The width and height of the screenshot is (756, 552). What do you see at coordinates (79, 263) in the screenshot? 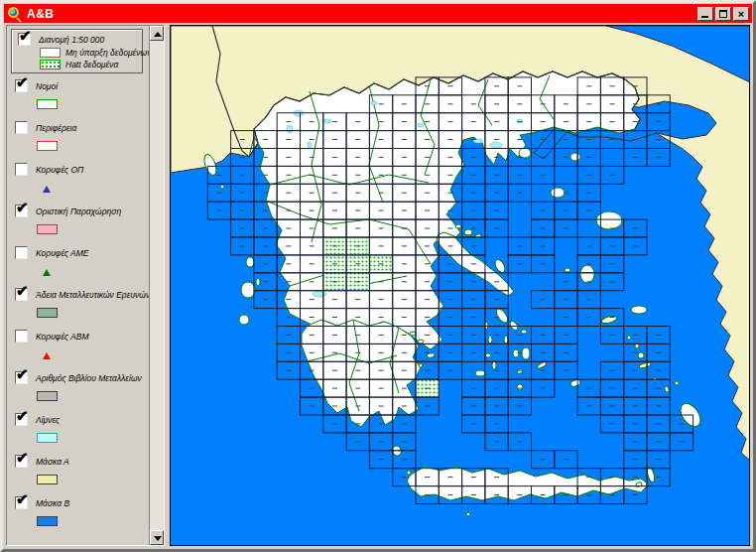
I see `legend-item-5: Κορυφές ΑΜΕ` at bounding box center [79, 263].